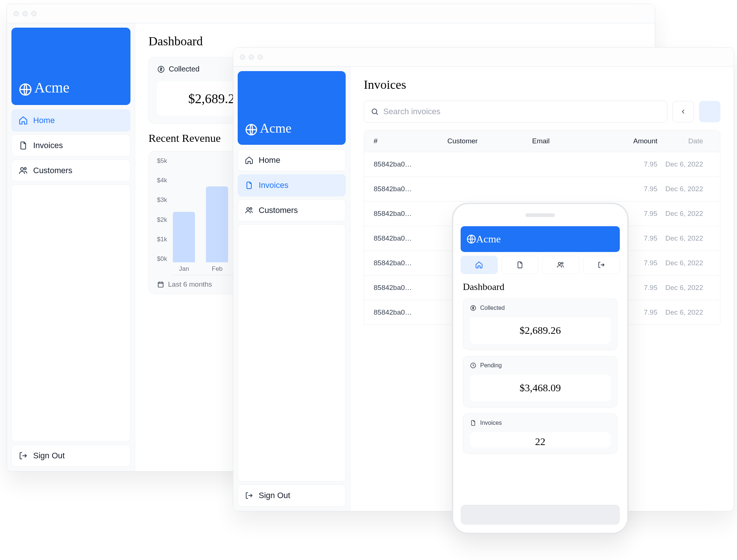  I want to click on mobile-bottom-bar, so click(540, 516).